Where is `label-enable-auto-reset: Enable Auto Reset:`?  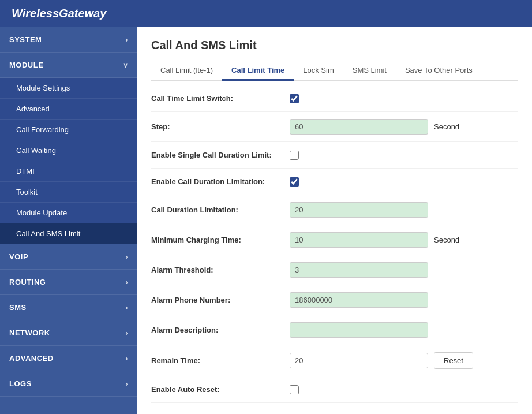
label-enable-auto-reset: Enable Auto Reset: is located at coordinates (220, 389).